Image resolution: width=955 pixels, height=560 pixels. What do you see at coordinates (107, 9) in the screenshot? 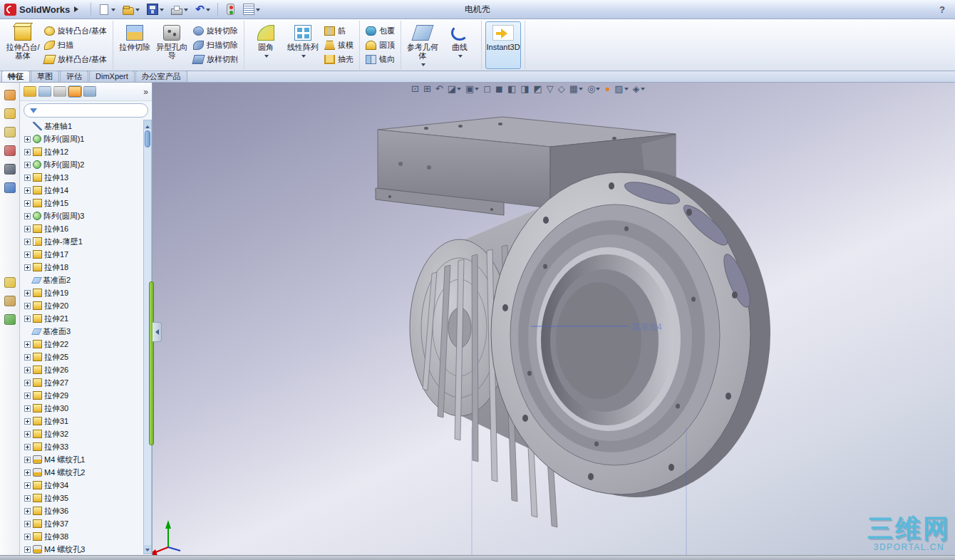
I see `new-document-button` at bounding box center [107, 9].